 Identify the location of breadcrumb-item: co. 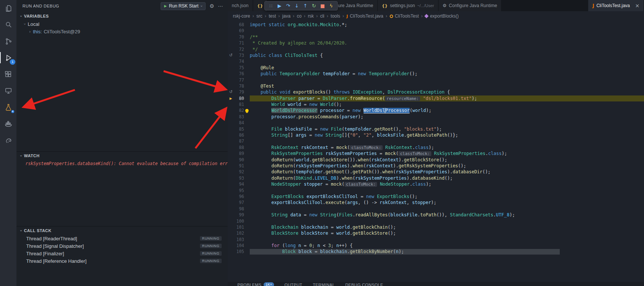
(300, 16).